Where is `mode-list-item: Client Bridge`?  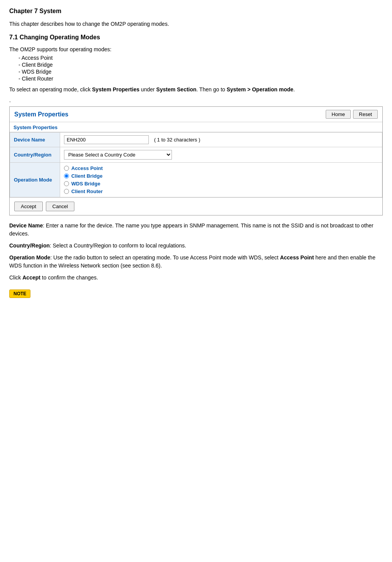 mode-list-item: Client Bridge is located at coordinates (200, 65).